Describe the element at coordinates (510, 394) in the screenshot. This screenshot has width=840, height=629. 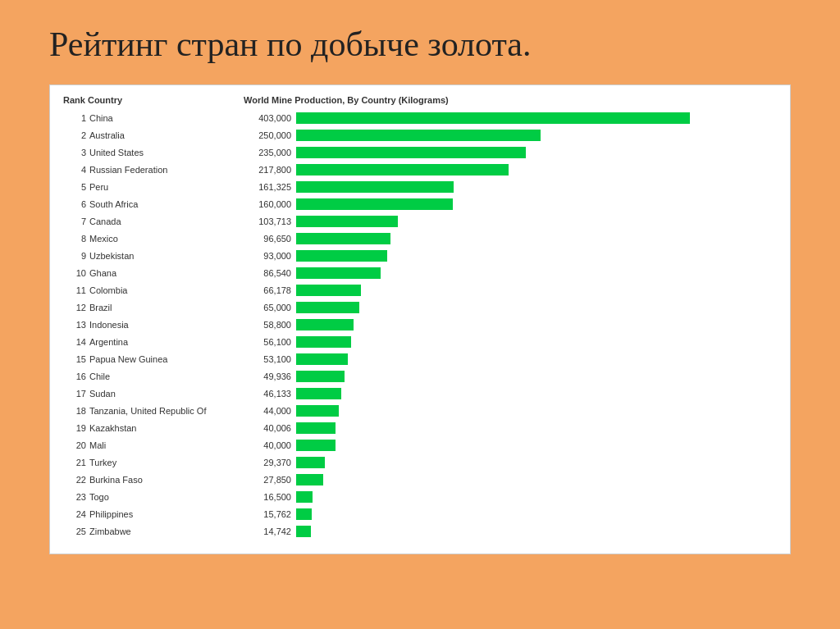
I see `bar-area: 46,133` at that location.